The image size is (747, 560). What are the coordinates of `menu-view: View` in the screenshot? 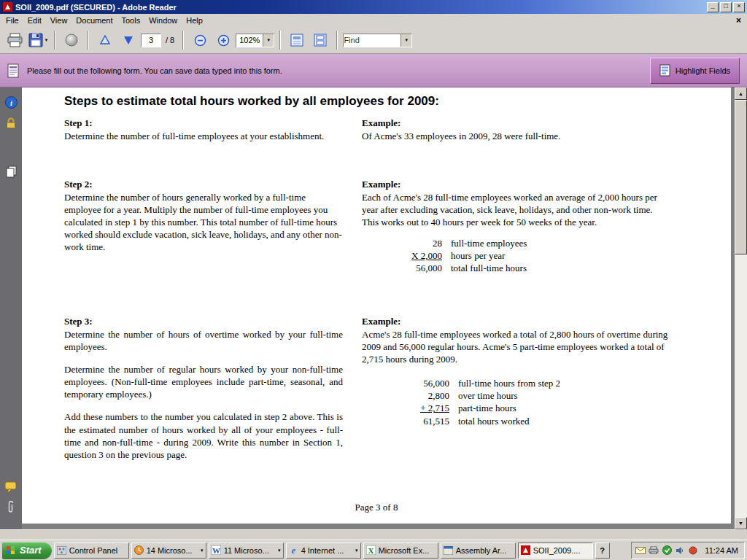 It's located at (59, 20).